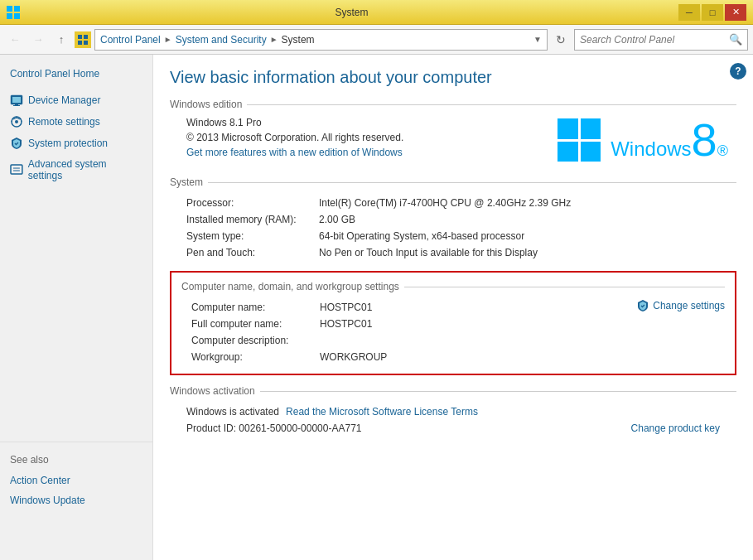 This screenshot has height=560, width=753. Describe the element at coordinates (722, 151) in the screenshot. I see `win8-sup: ®` at that location.